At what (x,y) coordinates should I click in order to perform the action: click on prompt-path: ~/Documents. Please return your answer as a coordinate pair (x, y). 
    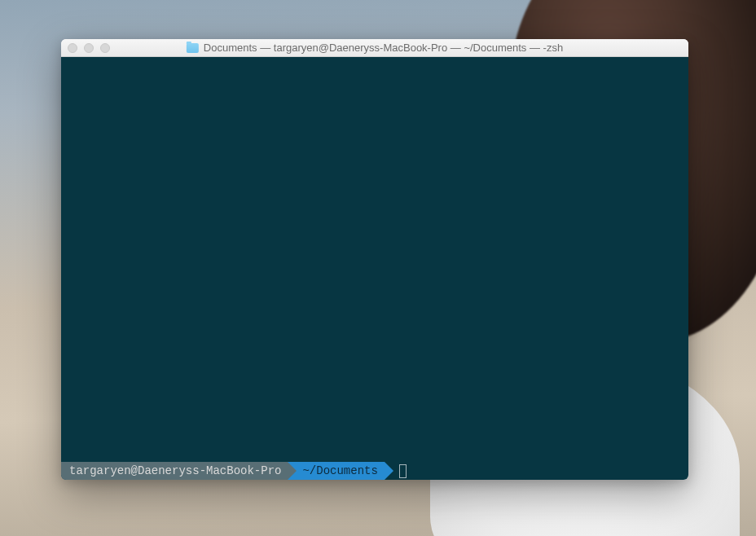
    Looking at the image, I should click on (340, 471).